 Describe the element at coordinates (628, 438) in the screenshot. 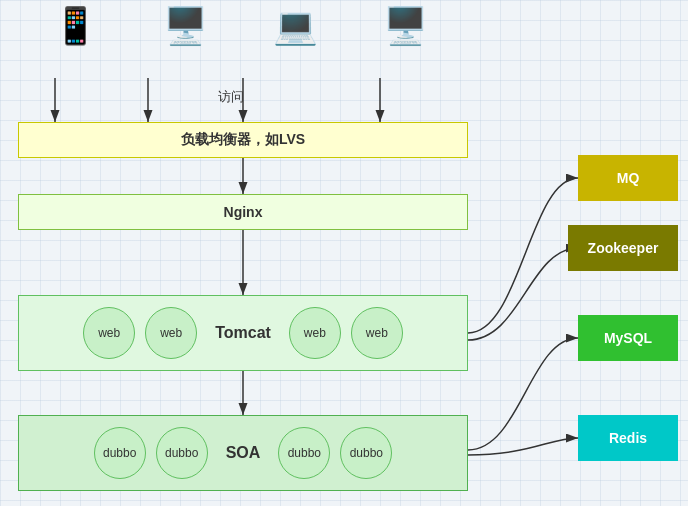

I see `redis-box: Redis` at that location.